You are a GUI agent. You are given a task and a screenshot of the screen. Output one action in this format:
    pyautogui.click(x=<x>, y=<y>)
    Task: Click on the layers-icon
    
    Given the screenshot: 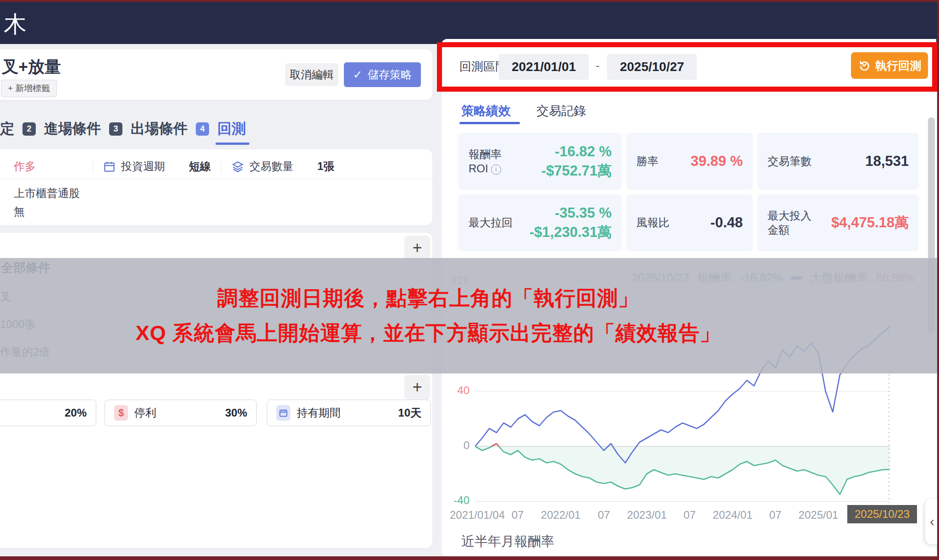 What is the action you would take?
    pyautogui.click(x=238, y=167)
    